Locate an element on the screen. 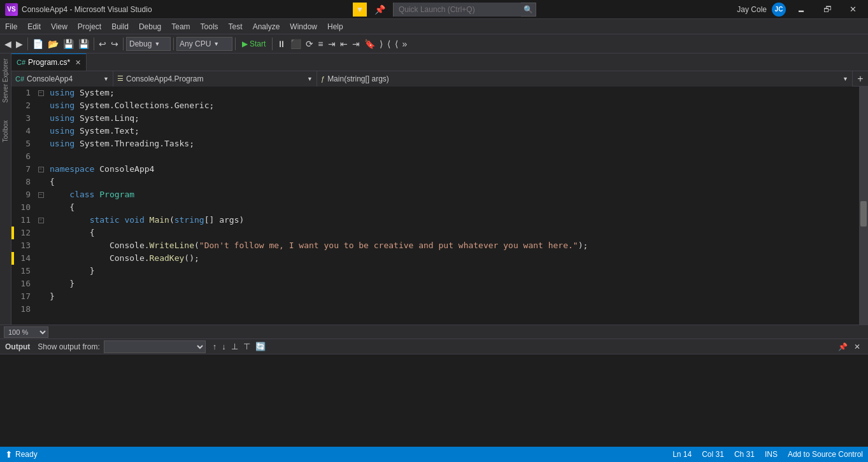 The width and height of the screenshot is (868, 462). menu-item-test: Test is located at coordinates (236, 27).